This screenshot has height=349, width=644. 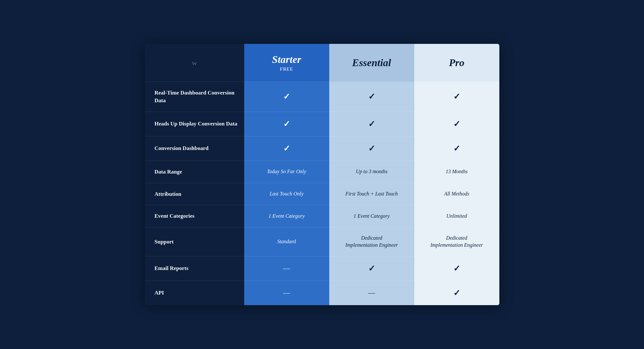 I want to click on feature-label-cell: Heads Up Display Conversion Data, so click(x=195, y=124).